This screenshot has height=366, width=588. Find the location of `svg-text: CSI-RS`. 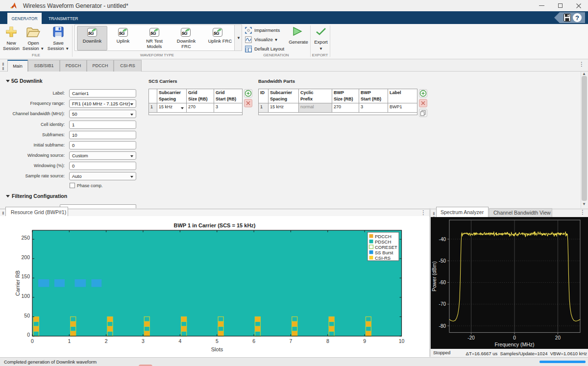

svg-text: CSI-RS is located at coordinates (383, 258).